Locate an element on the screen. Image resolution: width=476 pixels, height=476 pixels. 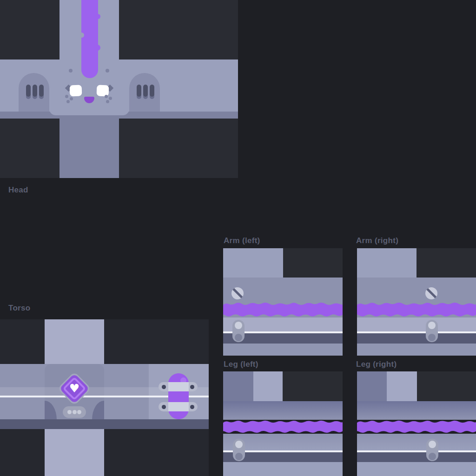
arm-dark-band is located at coordinates (416, 338).